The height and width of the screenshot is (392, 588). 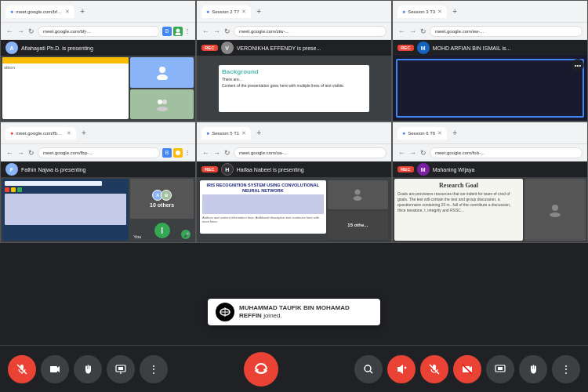 What do you see at coordinates (422, 133) in the screenshot?
I see `tab-6-active: ● Session 6 T6 ✕` at bounding box center [422, 133].